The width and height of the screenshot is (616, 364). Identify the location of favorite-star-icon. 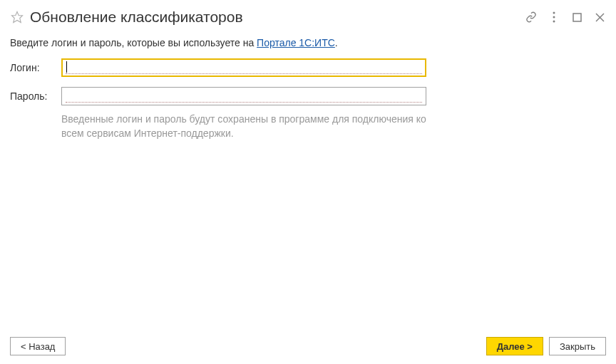
(17, 17).